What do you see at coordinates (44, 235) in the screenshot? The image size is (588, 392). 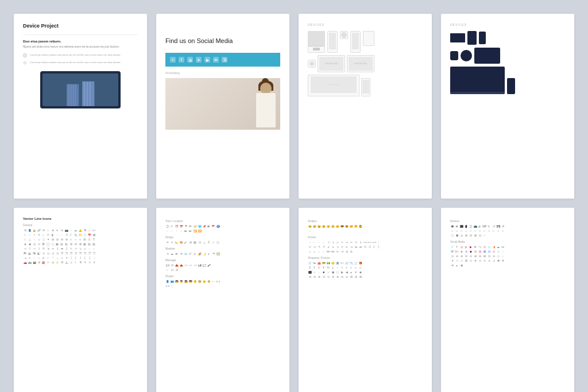 I see `icon-search: ⌕` at bounding box center [44, 235].